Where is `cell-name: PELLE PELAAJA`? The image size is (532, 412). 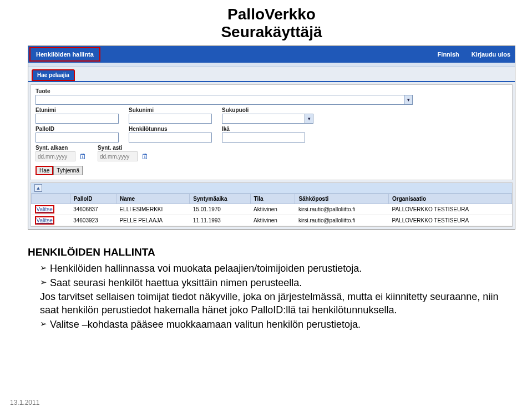
cell-name: PELLE PELAAJA is located at coordinates (153, 221).